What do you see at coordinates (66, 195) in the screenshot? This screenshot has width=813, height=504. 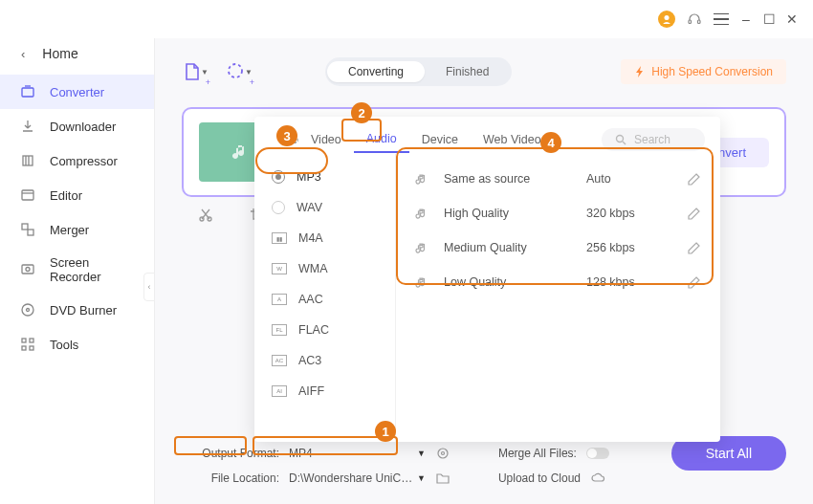 I see `nav-label: Editor` at bounding box center [66, 195].